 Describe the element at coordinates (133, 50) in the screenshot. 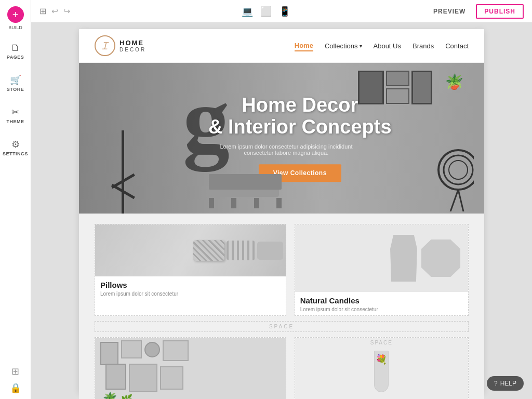

I see `logo-subtitle: DECOR` at that location.